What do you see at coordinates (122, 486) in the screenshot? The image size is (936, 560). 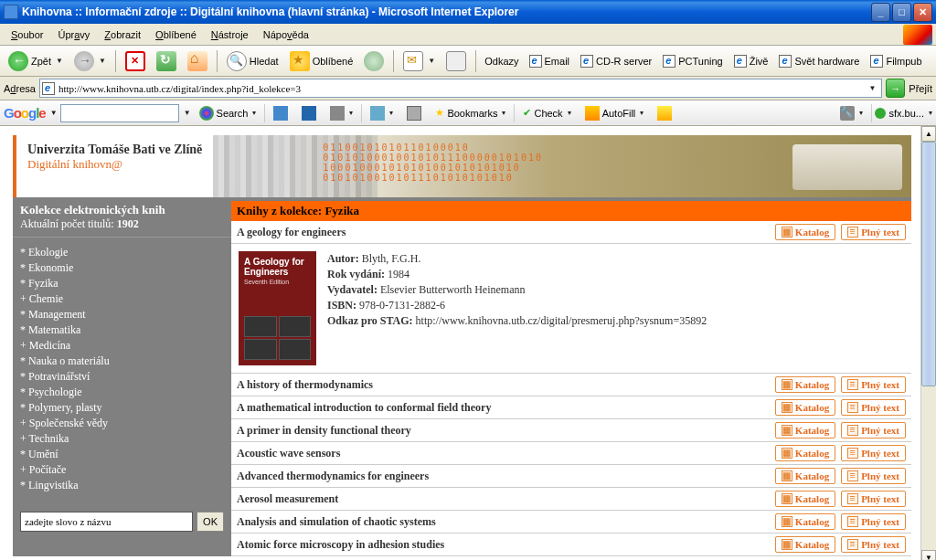 I see `sidebar-category: * Lingvistika` at bounding box center [122, 486].